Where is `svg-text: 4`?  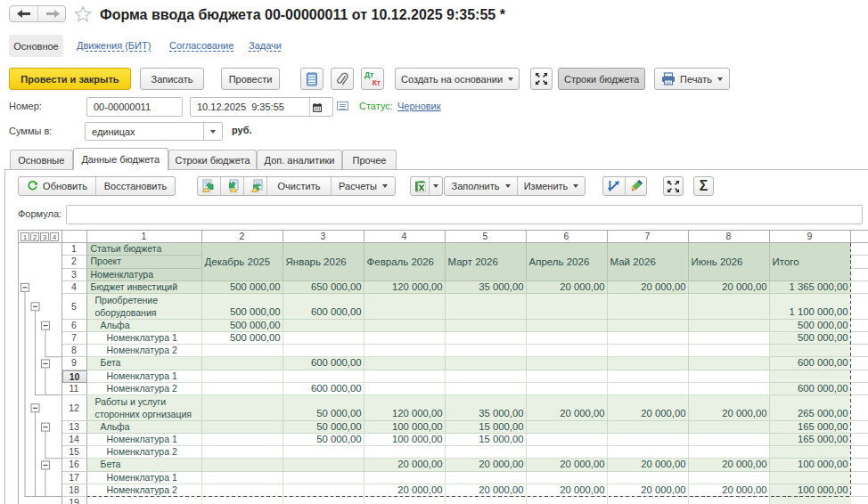 svg-text: 4 is located at coordinates (54, 237).